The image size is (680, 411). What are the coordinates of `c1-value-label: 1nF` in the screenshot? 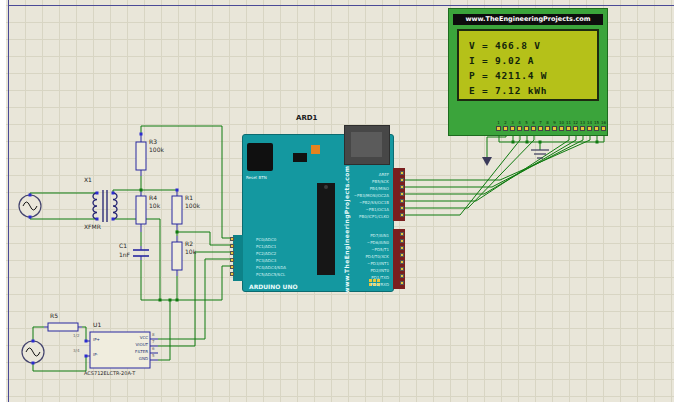 It's located at (124, 255).